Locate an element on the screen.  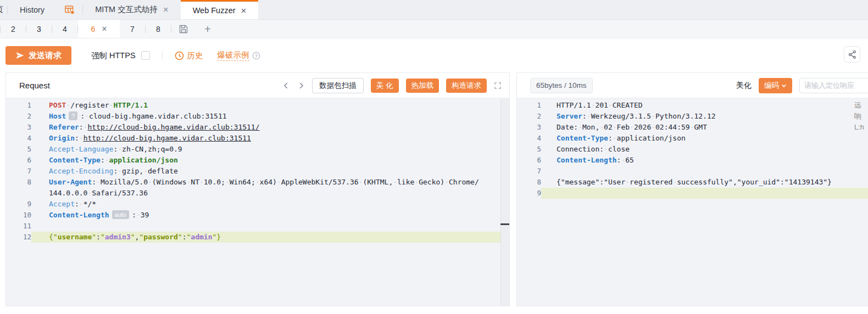
fuzzer-tab-2: 2 is located at coordinates (13, 29).